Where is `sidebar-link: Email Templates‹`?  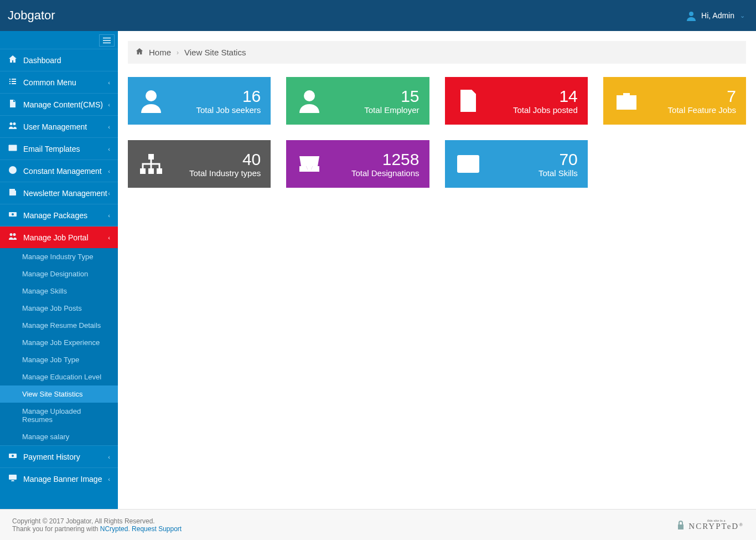 sidebar-link: Email Templates‹ is located at coordinates (59, 148).